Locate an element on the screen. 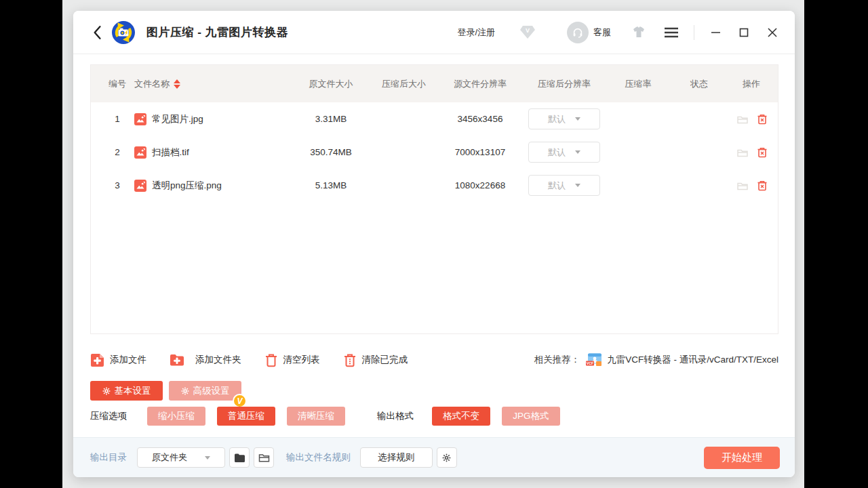  add-folder-button: 添加文件夹 is located at coordinates (205, 360).